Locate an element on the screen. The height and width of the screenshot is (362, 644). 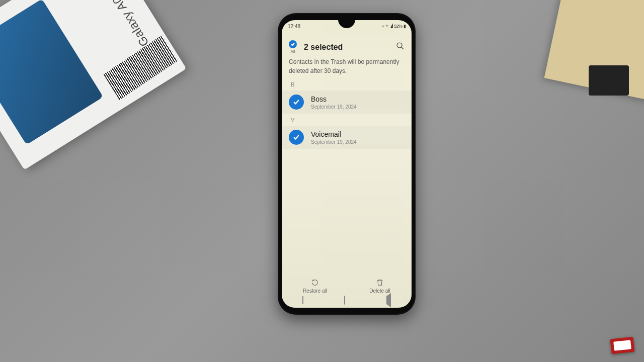
contact-name: Voicemail is located at coordinates (334, 134).